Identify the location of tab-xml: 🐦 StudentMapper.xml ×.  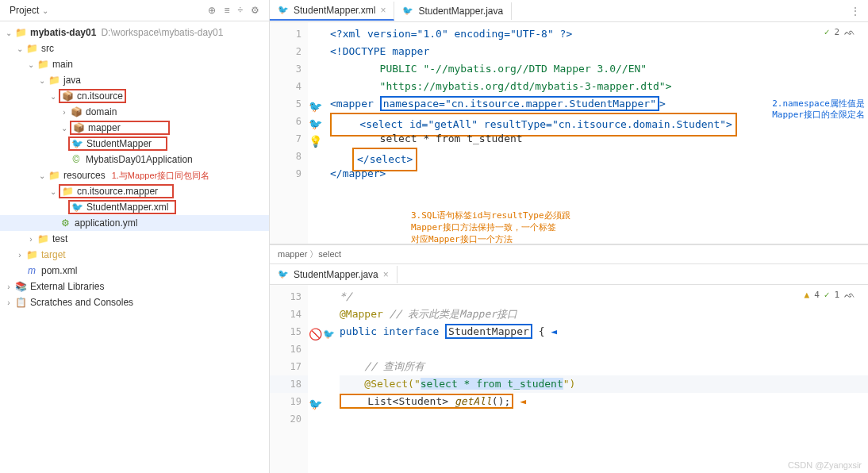
(332, 11).